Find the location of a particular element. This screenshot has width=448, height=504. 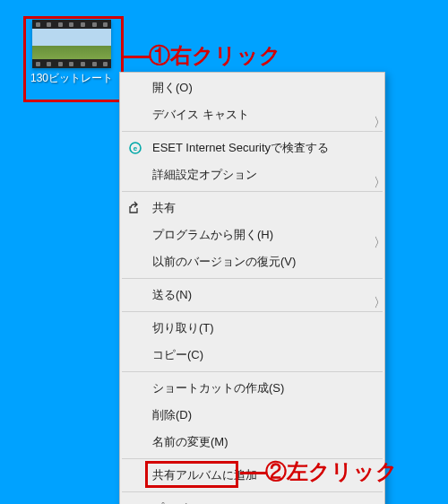

menu-eset-scan-label: ESET Internet Securityで検査する is located at coordinates (240, 148).